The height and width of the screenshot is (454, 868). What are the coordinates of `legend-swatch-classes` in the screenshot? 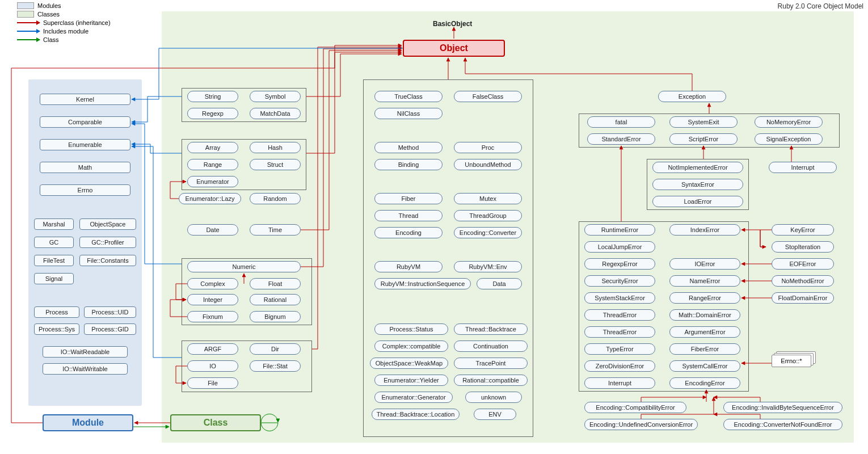 It's located at (26, 14).